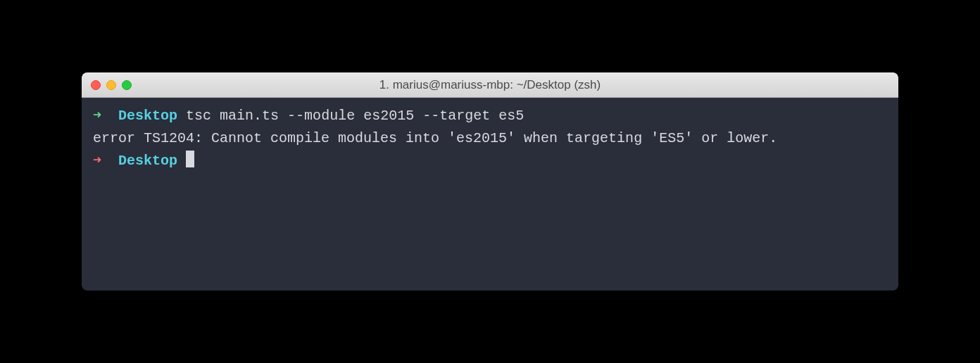  I want to click on terminal-line: ➜ Desktop, so click(490, 161).